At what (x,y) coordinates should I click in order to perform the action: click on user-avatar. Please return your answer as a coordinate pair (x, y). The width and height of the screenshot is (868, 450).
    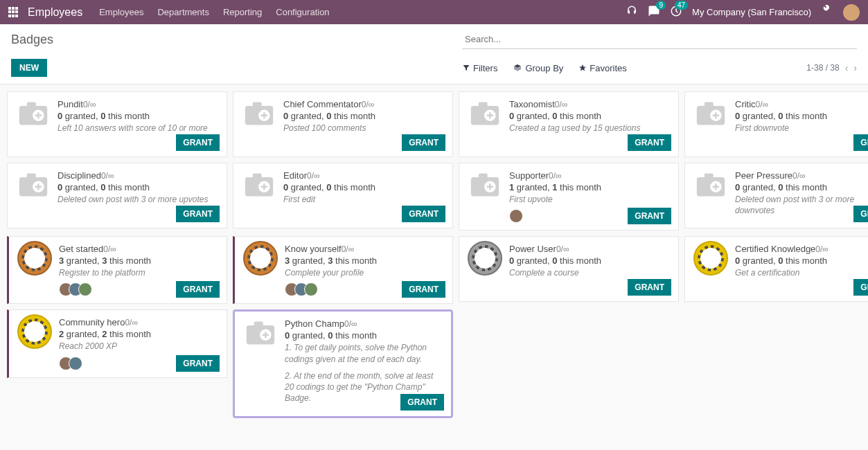
    Looking at the image, I should click on (851, 12).